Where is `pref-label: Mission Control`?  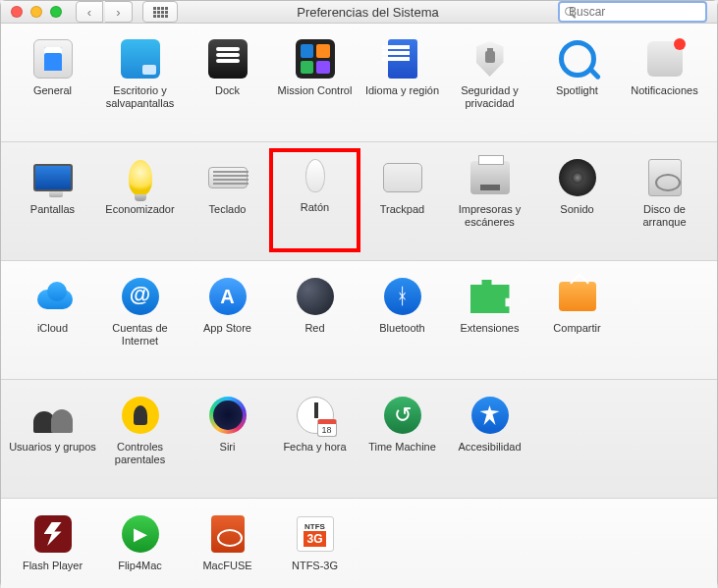 pref-label: Mission Control is located at coordinates (315, 90).